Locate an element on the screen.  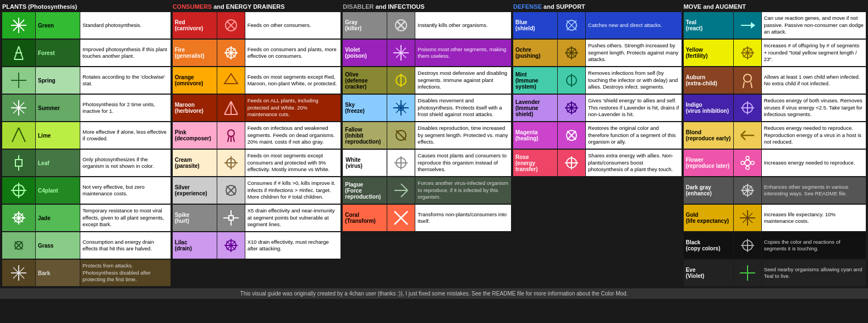
blond-icon-box is located at coordinates (748, 135).